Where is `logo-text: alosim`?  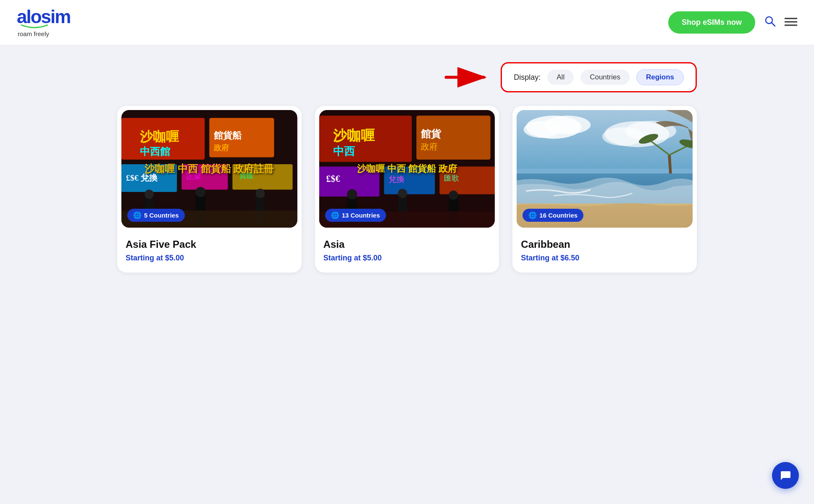
logo-text: alosim is located at coordinates (44, 17).